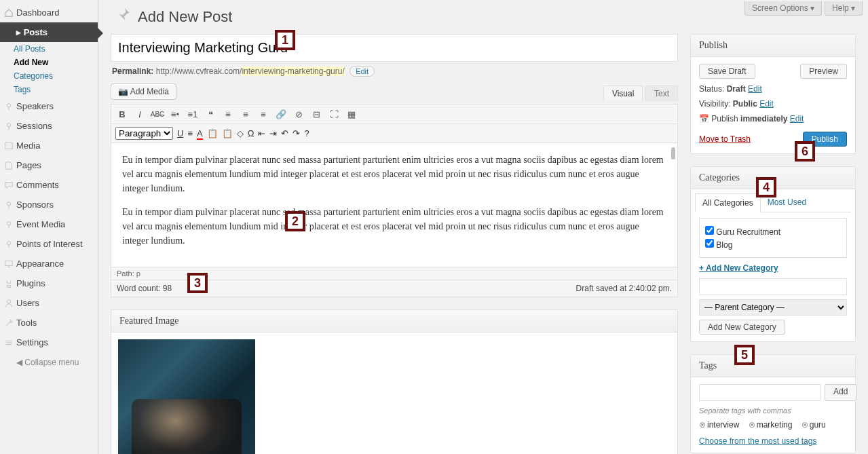  I want to click on indent-icon: ⇥, so click(273, 133).